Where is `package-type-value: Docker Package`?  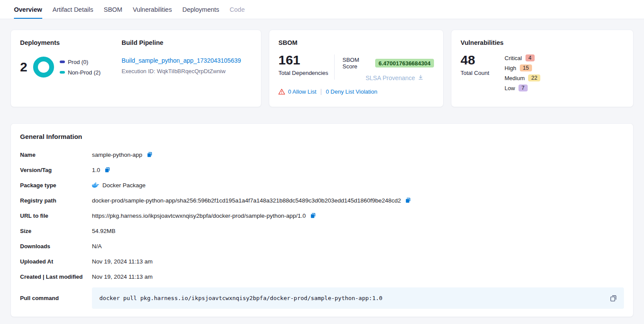
package-type-value: Docker Package is located at coordinates (124, 186).